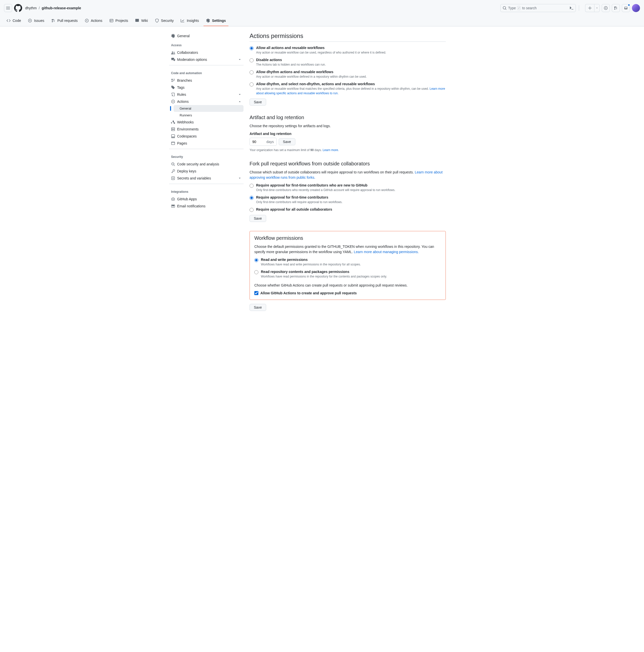  I want to click on nav-security: Security, so click(164, 21).